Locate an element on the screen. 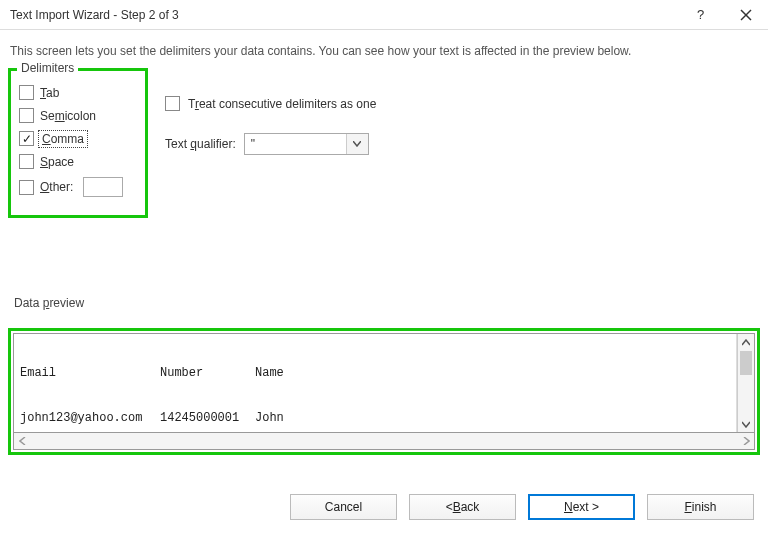 The image size is (768, 546). data-preview-label: Data preview is located at coordinates (384, 303).